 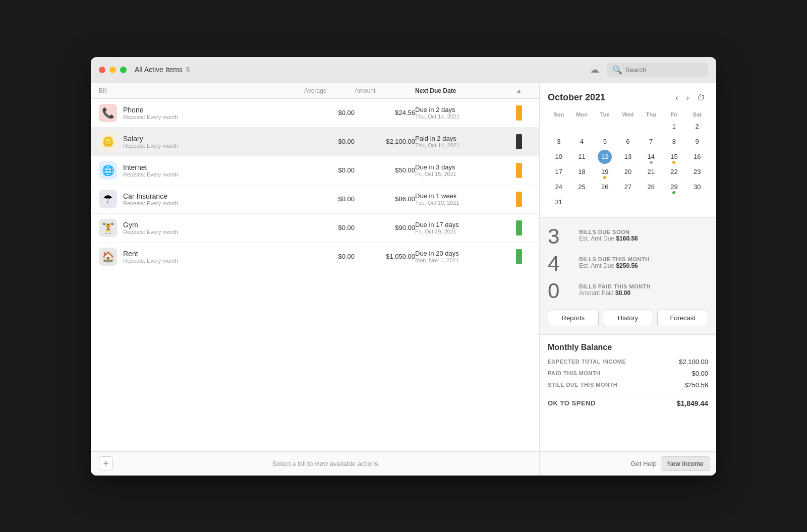 What do you see at coordinates (582, 172) in the screenshot?
I see `cal-day-18: 18` at bounding box center [582, 172].